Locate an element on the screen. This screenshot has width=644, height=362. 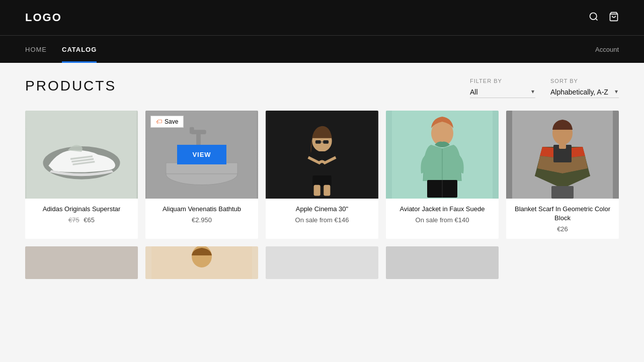
product-card-1: Adidas Originals Superstar €75 €65 is located at coordinates (82, 175).